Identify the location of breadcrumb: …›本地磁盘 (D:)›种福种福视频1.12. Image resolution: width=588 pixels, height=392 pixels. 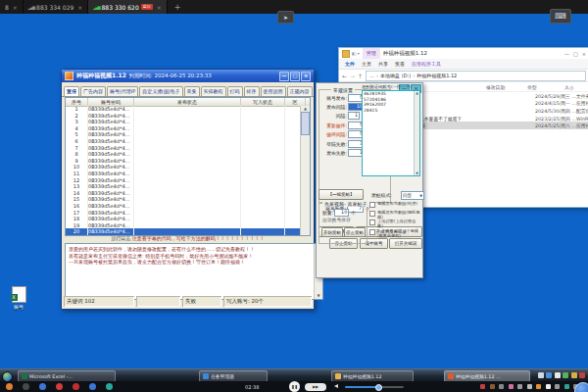
(476, 76).